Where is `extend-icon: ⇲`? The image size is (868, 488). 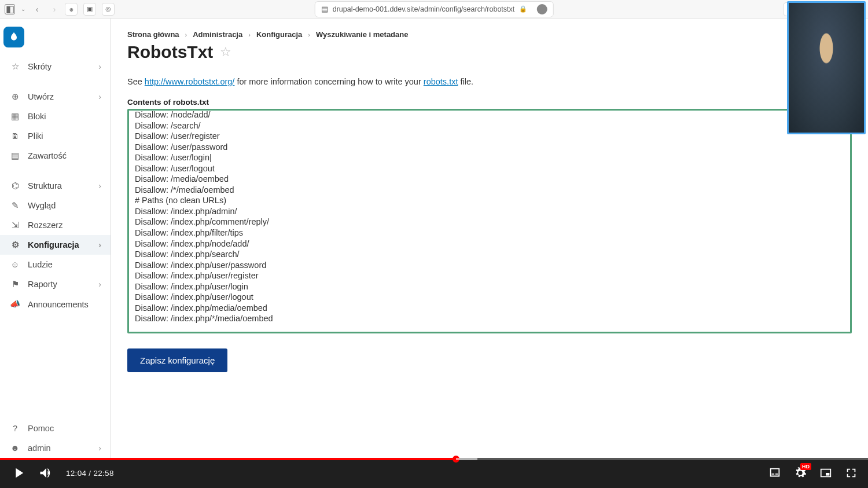
extend-icon: ⇲ is located at coordinates (15, 225).